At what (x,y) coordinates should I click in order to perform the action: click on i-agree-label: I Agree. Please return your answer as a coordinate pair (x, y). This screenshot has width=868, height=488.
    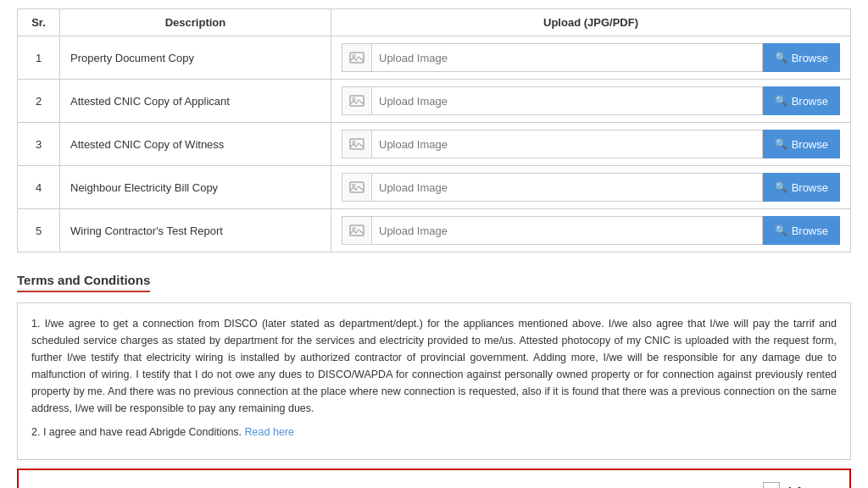
    Looking at the image, I should click on (810, 486).